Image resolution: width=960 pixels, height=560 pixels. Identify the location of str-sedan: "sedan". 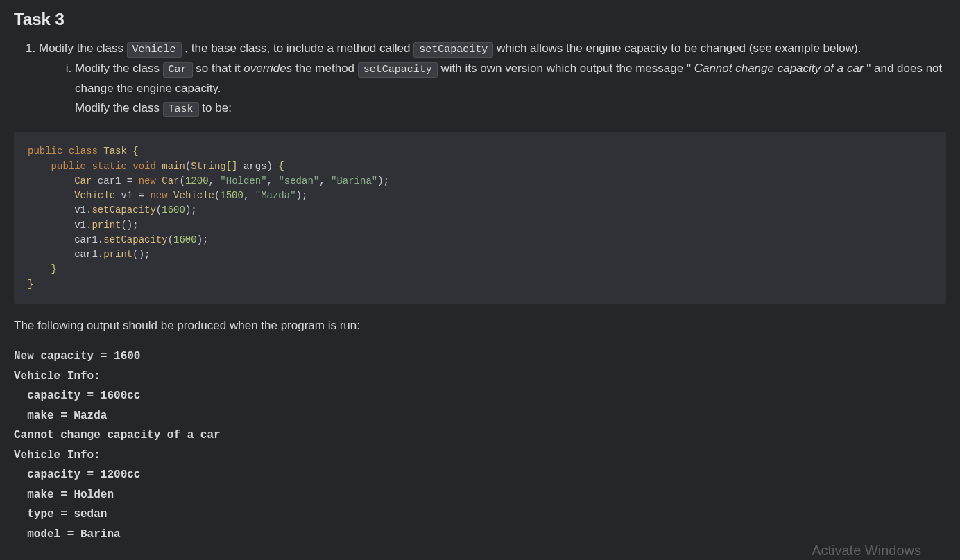
(298, 181).